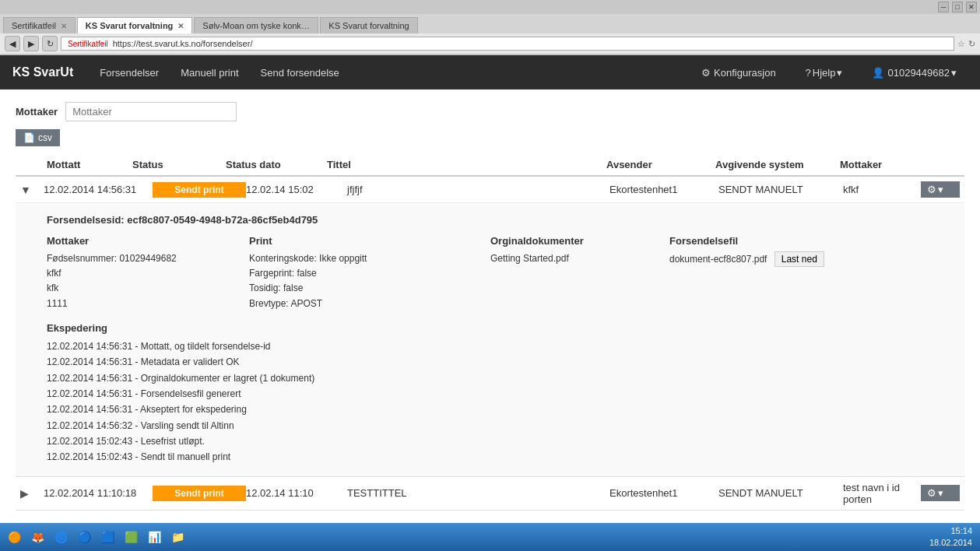 The image size is (980, 551). What do you see at coordinates (43, 72) in the screenshot?
I see `app-brand: KS SvarUt` at bounding box center [43, 72].